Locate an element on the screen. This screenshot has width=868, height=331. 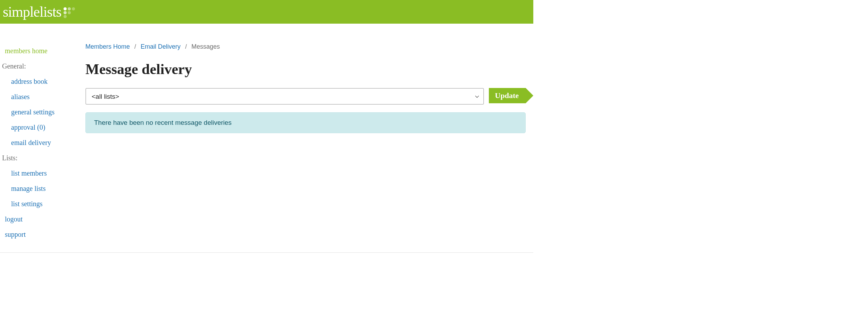
sidebar-item-address-book: address book is located at coordinates (43, 81).